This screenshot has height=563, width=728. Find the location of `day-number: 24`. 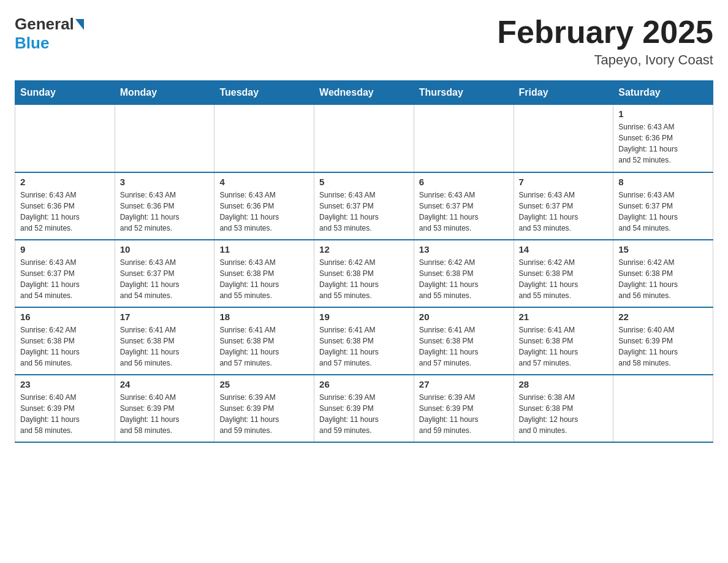

day-number: 24 is located at coordinates (165, 384).